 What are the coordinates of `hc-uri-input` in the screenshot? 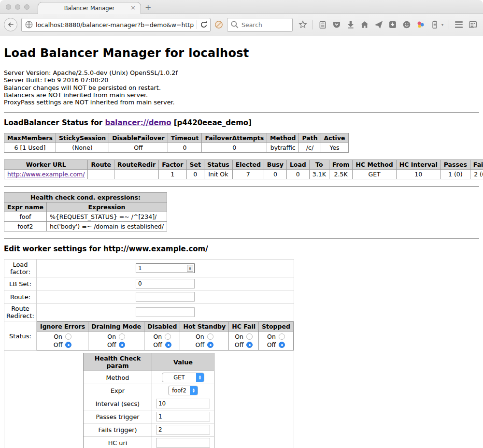 It's located at (183, 443).